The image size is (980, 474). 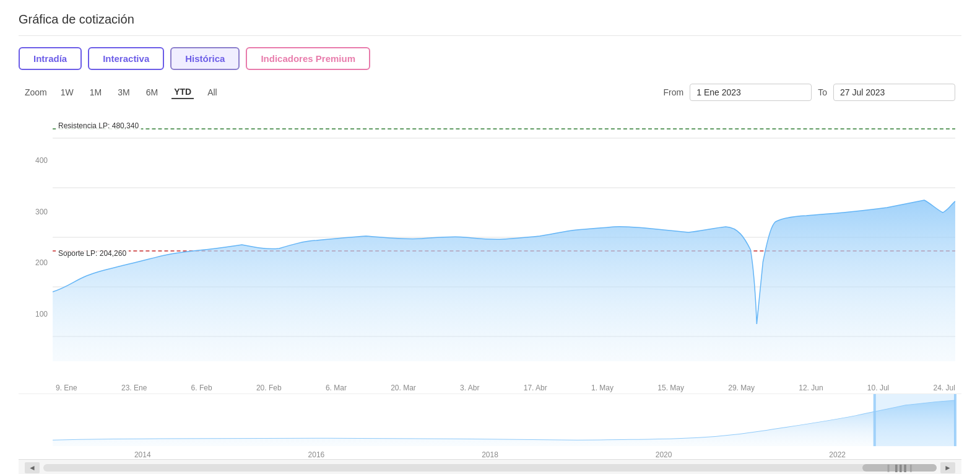 I want to click on x-label-6: 3. Abr, so click(x=469, y=388).